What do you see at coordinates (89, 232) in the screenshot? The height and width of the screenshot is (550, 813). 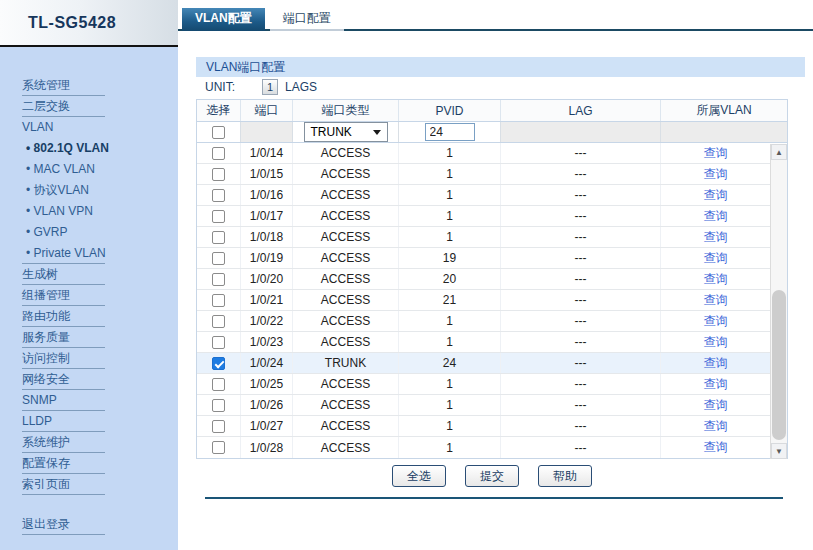 I see `sidebar-item: • GVRP` at bounding box center [89, 232].